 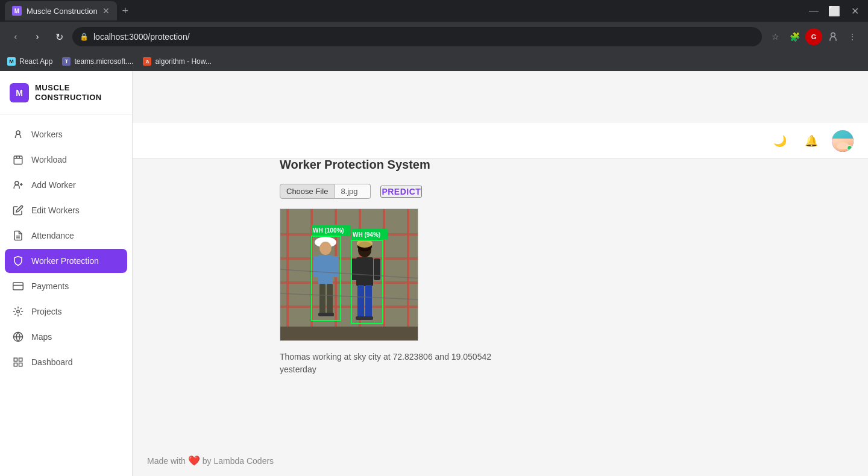 What do you see at coordinates (98, 61) in the screenshot?
I see `bookmark-teams: T teams.microsoft....` at bounding box center [98, 61].